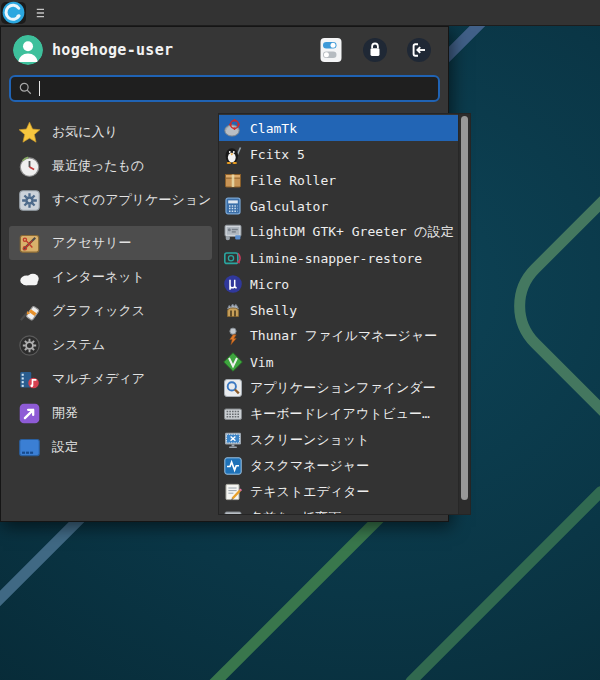  What do you see at coordinates (375, 50) in the screenshot?
I see `header-actions` at bounding box center [375, 50].